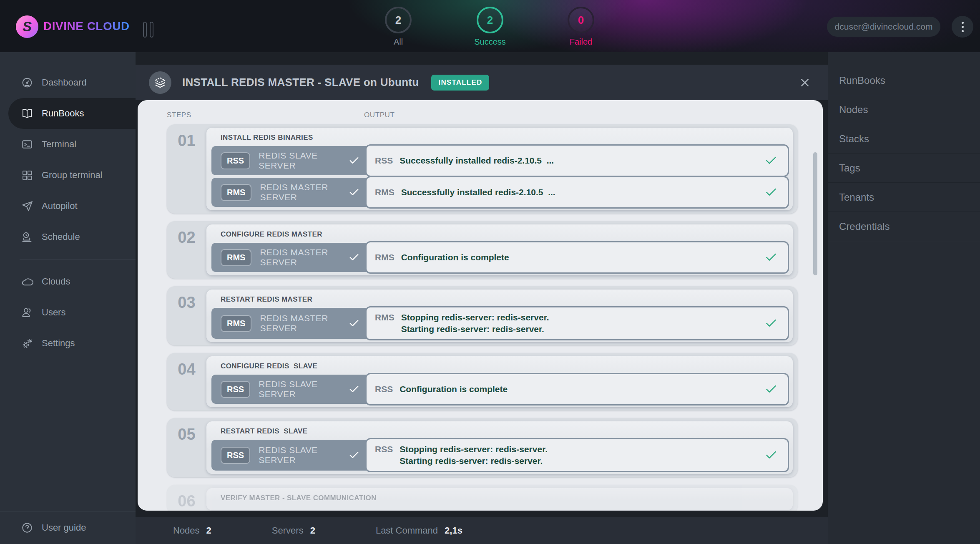 This screenshot has height=544, width=980. I want to click on sidebar-item-user-guide: User guide, so click(68, 528).